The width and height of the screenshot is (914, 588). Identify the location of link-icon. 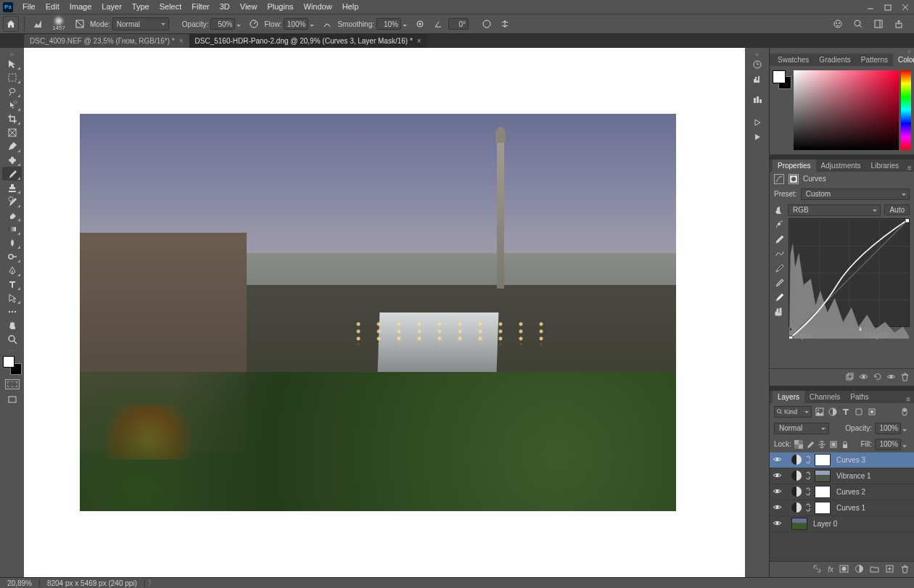
(808, 460).